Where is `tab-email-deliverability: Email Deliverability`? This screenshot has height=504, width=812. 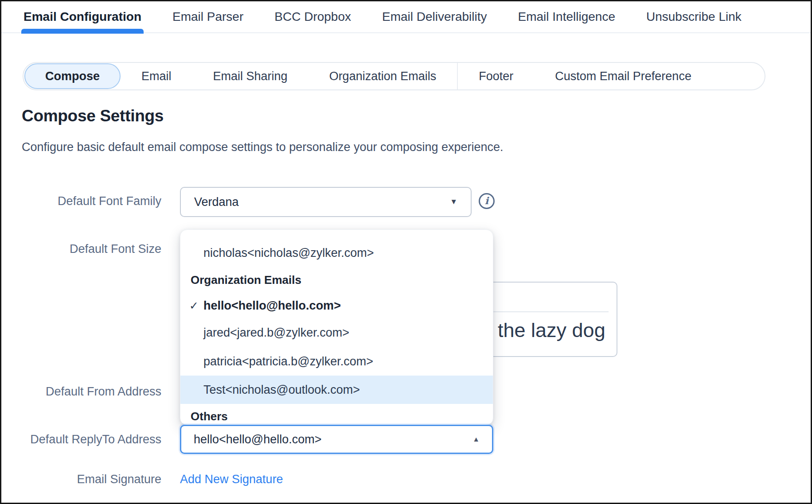
tab-email-deliverability: Email Deliverability is located at coordinates (434, 17).